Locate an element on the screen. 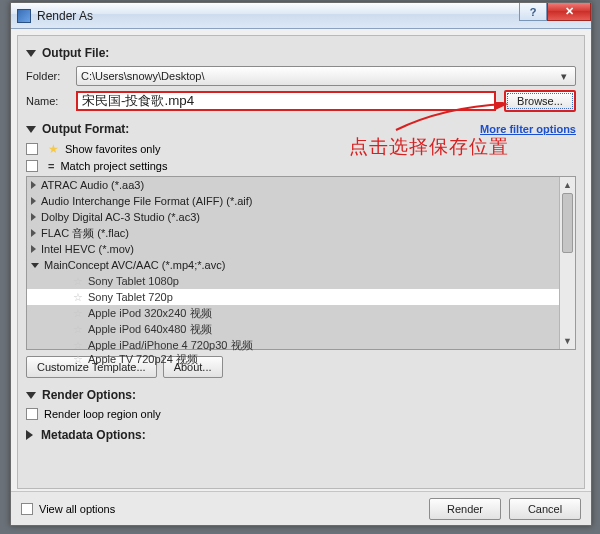 This screenshot has width=600, height=534. scroll-down-icon: ▼ is located at coordinates (568, 341).